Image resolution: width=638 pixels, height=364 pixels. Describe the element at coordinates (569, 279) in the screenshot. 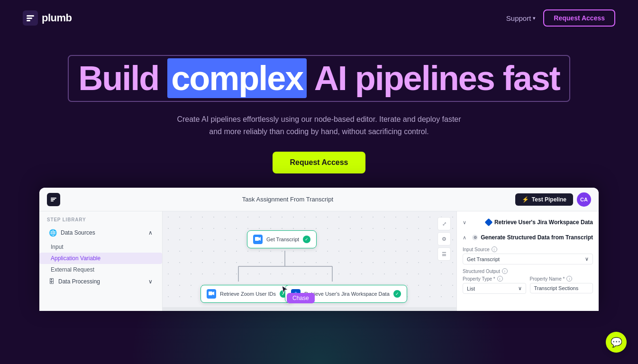

I see `property-name-info-icon: i` at that location.